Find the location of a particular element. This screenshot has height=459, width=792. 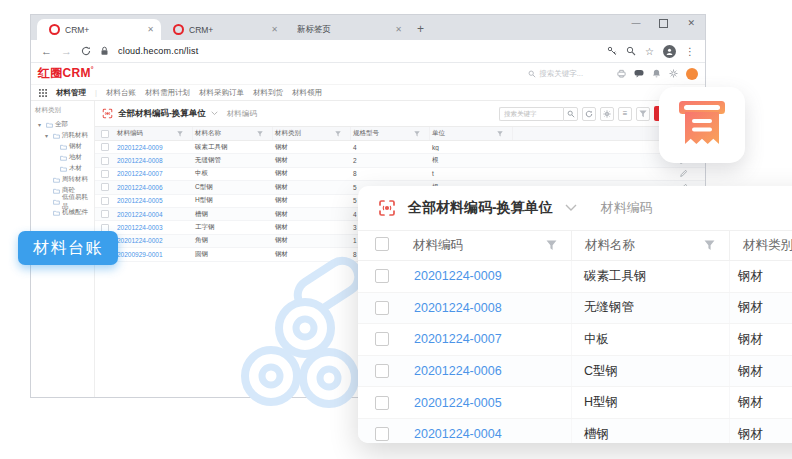

table-row: 20201224-0009 碳素工具钢 钢材 4 kg is located at coordinates (400, 148).